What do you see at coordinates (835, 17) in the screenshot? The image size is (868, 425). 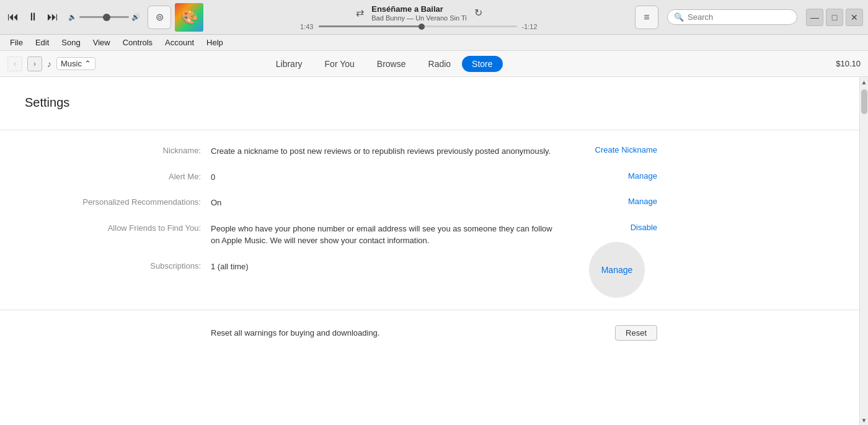 I see `maximize-button: □` at bounding box center [835, 17].